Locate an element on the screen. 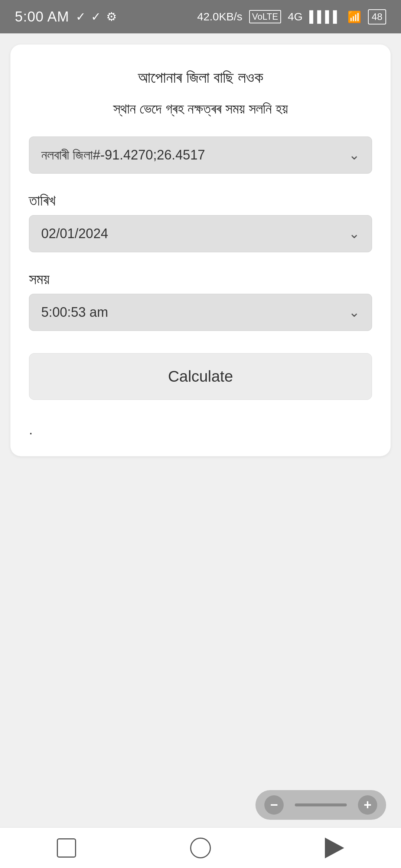 The height and width of the screenshot is (868, 401). status-icons: ✓ ✓ ⚙ is located at coordinates (97, 17).